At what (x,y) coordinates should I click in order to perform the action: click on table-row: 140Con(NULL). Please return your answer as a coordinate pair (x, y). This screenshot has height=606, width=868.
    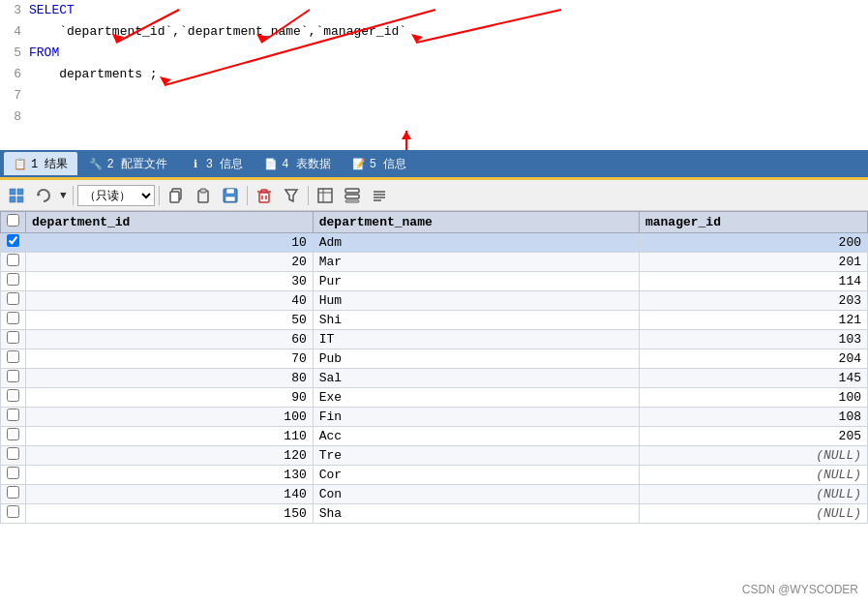
    Looking at the image, I should click on (434, 495).